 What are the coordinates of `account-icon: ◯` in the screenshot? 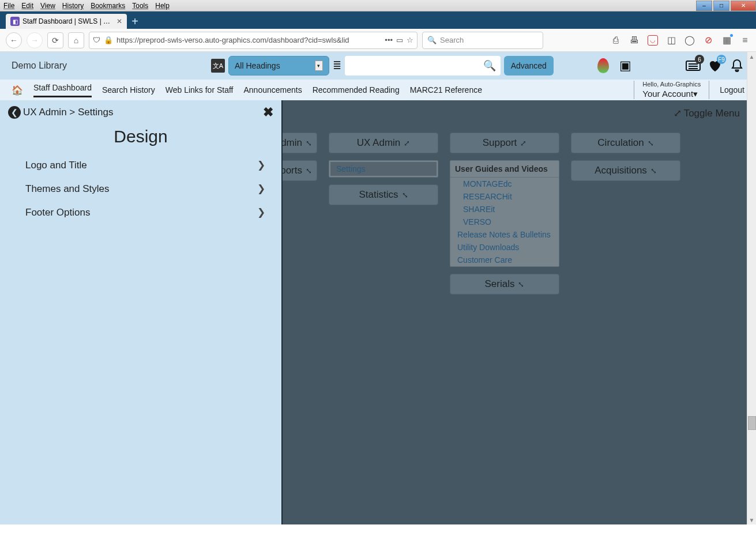 It's located at (690, 40).